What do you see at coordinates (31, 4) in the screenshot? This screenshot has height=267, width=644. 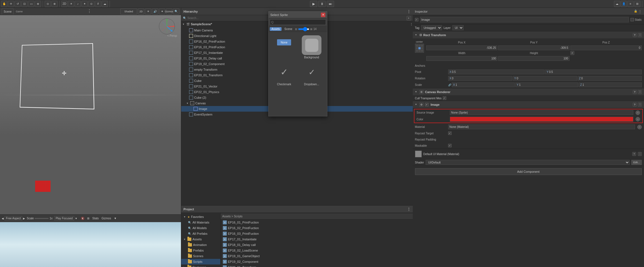 I see `rect-tool: ▭` at bounding box center [31, 4].